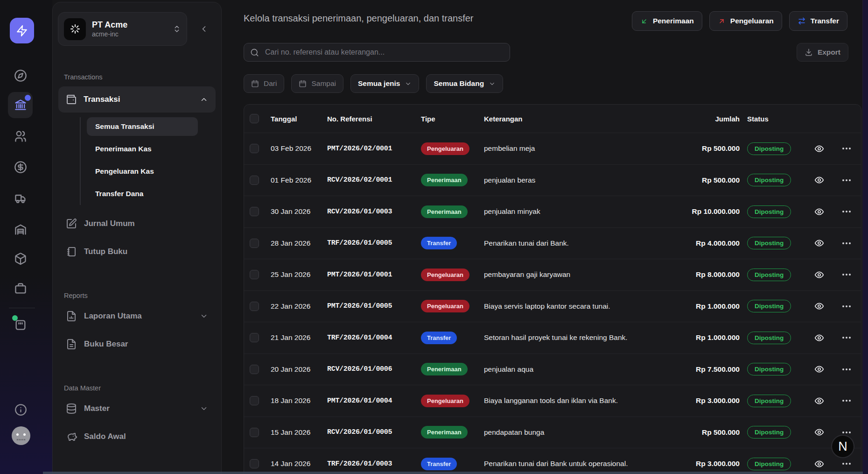  I want to click on type-filter-dropdown: Semua jenis, so click(385, 84).